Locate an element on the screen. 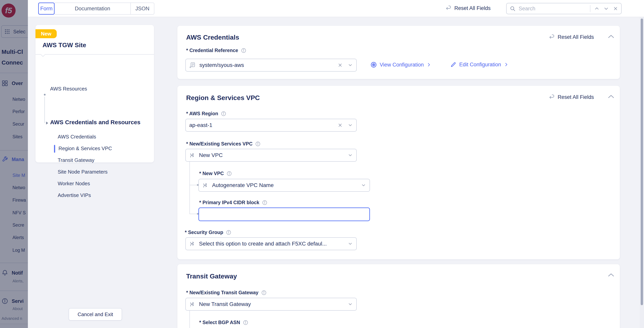 This screenshot has height=328, width=644. credential-reference-select: system/syous-aws is located at coordinates (271, 65).